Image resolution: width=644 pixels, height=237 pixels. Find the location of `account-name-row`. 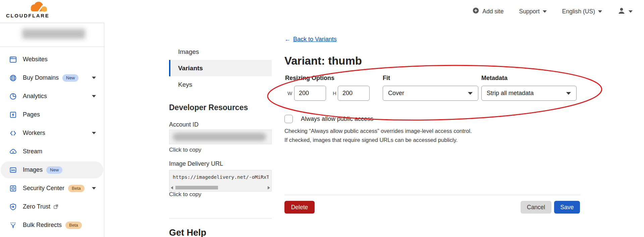

account-name-row is located at coordinates (52, 35).